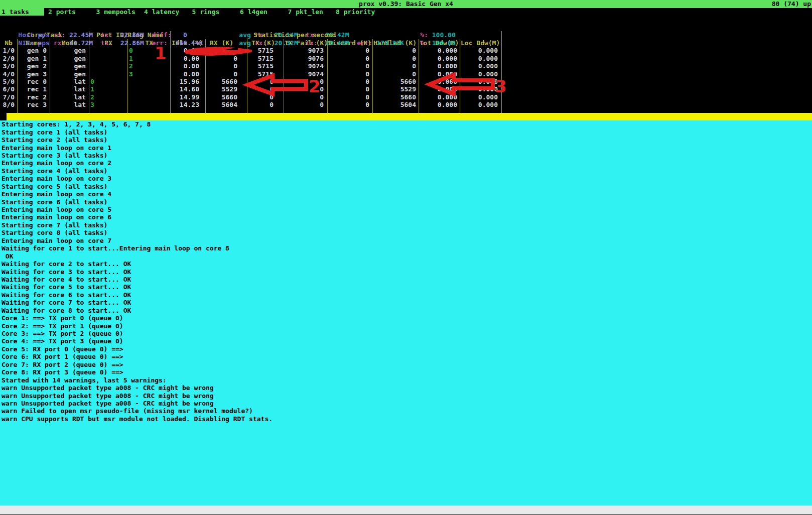 The height and width of the screenshot is (515, 812). Describe the element at coordinates (336, 35) in the screenshot. I see `group-header-statistics: Statistics per second` at that location.